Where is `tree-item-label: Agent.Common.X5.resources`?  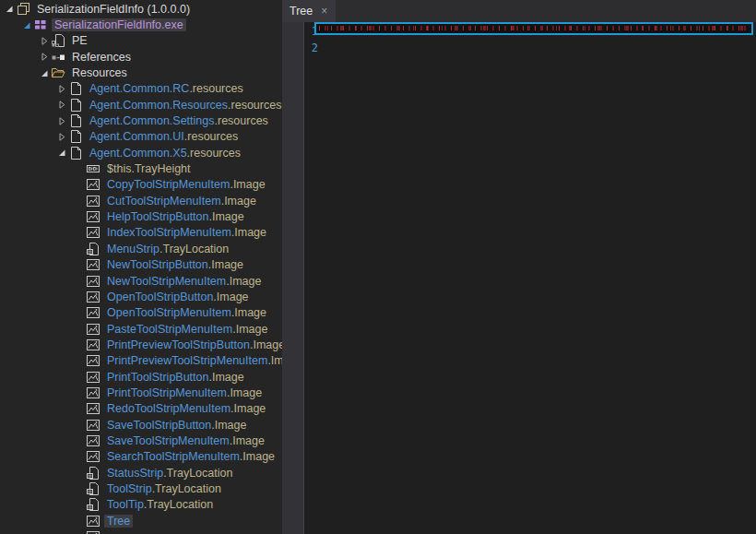 tree-item-label: Agent.Common.X5.resources is located at coordinates (165, 153).